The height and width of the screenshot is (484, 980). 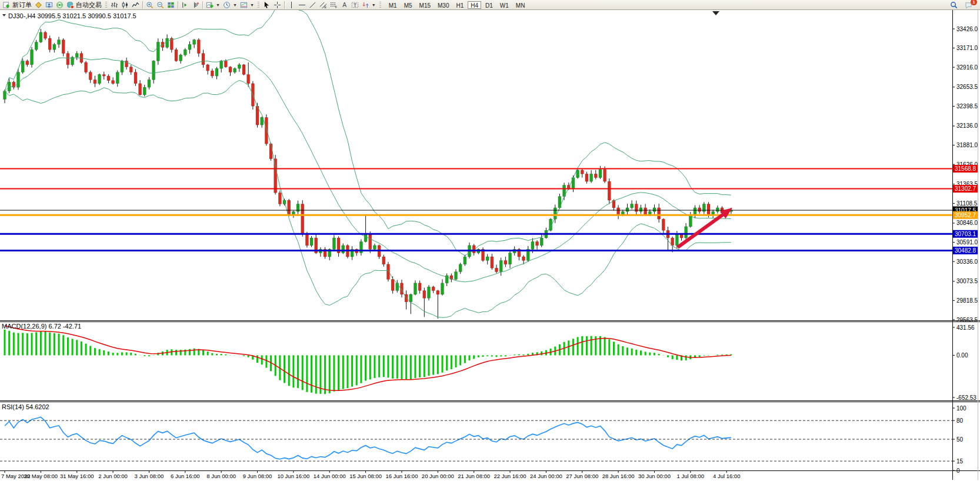 I want to click on channel-button: E, so click(x=324, y=5).